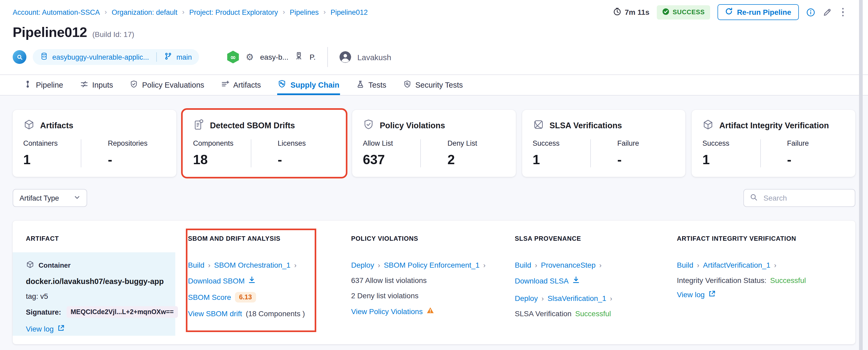 This screenshot has width=868, height=350. Describe the element at coordinates (94, 236) in the screenshot. I see `column-header-artifact: ARTIFACT` at that location.